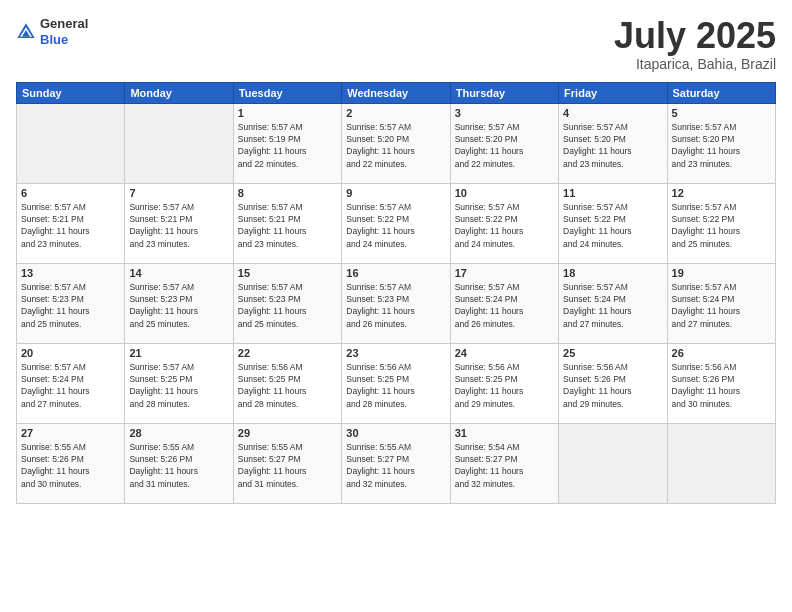 The height and width of the screenshot is (612, 792). I want to click on day-number: 11, so click(612, 193).